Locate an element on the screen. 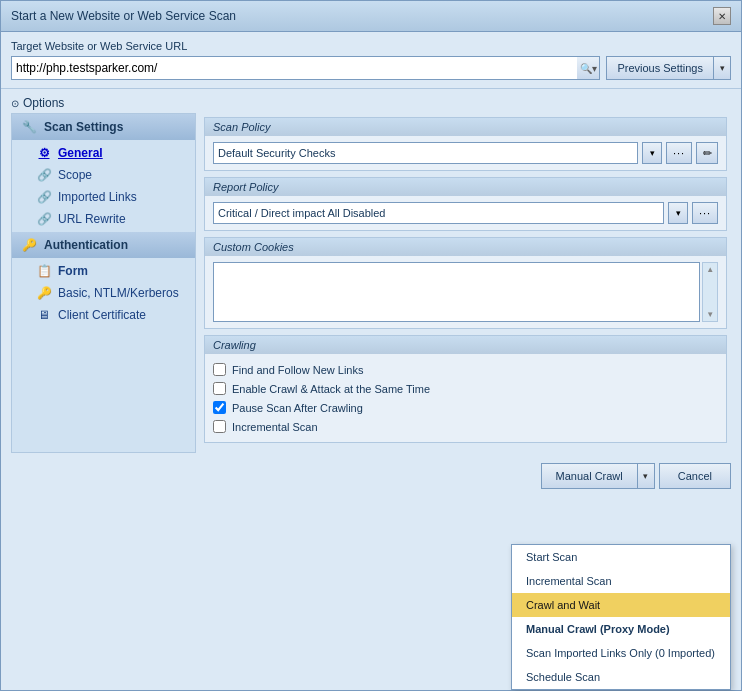 The height and width of the screenshot is (691, 742). options-label: Options is located at coordinates (44, 103).